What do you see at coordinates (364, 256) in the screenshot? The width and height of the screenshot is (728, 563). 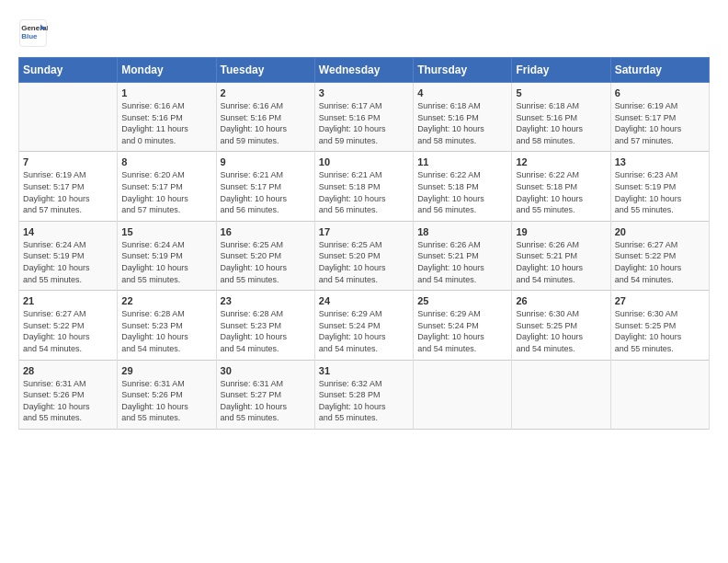 I see `calendar-week-row: 14Sunrise: 6:24 AM Sunset: 5:19 PM Dayli…` at bounding box center [364, 256].